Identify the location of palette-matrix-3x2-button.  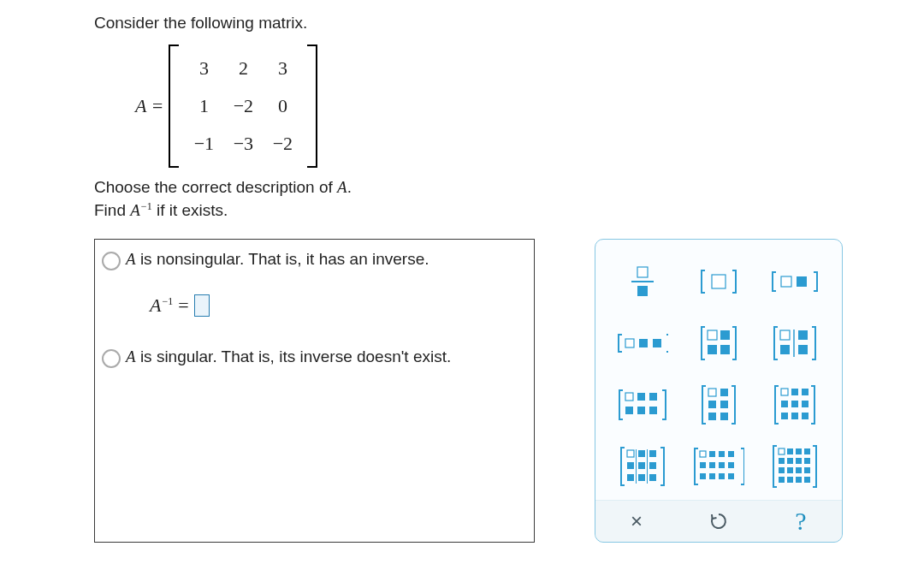
(719, 405).